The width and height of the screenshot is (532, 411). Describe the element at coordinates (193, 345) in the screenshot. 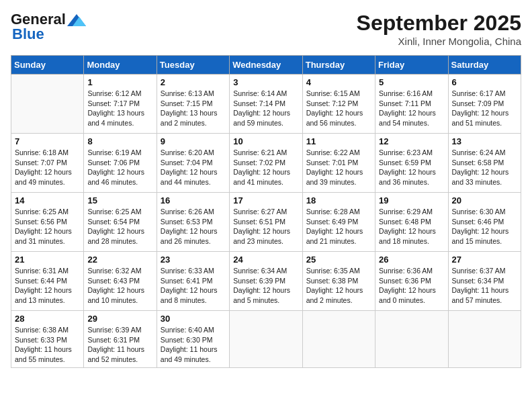

I see `day-info: Sunrise: 6:40 AMSunset: 6:30 PMDaylight:…` at that location.